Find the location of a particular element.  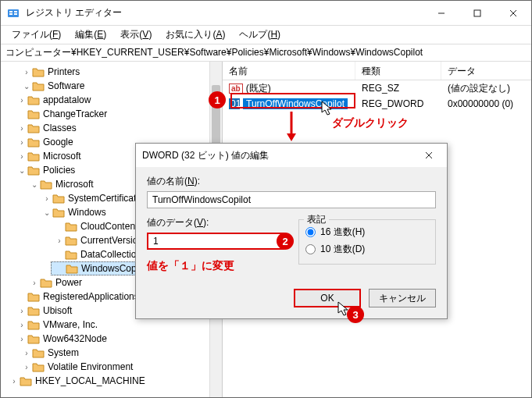

tree-item: HKEY_LOCAL_MACHINE is located at coordinates (91, 381).